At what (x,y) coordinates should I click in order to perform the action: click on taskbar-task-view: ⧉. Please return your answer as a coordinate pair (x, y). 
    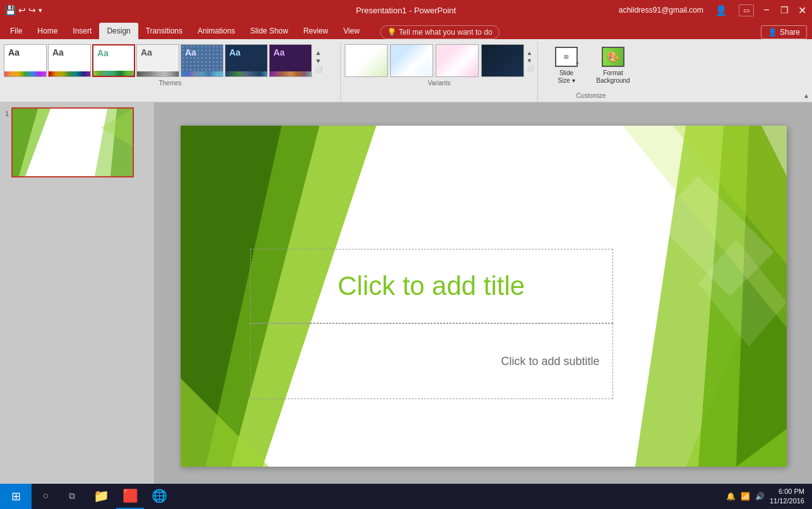
    Looking at the image, I should click on (72, 496).